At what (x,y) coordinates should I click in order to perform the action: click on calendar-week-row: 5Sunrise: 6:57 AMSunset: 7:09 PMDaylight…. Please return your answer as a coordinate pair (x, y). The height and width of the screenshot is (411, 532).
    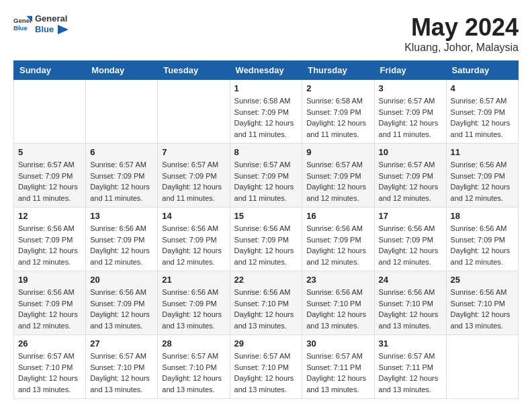
    Looking at the image, I should click on (266, 176).